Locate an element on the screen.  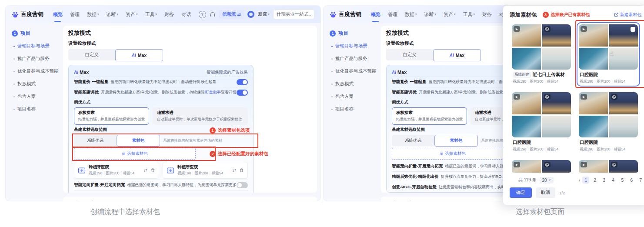
nav-item-chat: 对话 is located at coordinates (186, 15).